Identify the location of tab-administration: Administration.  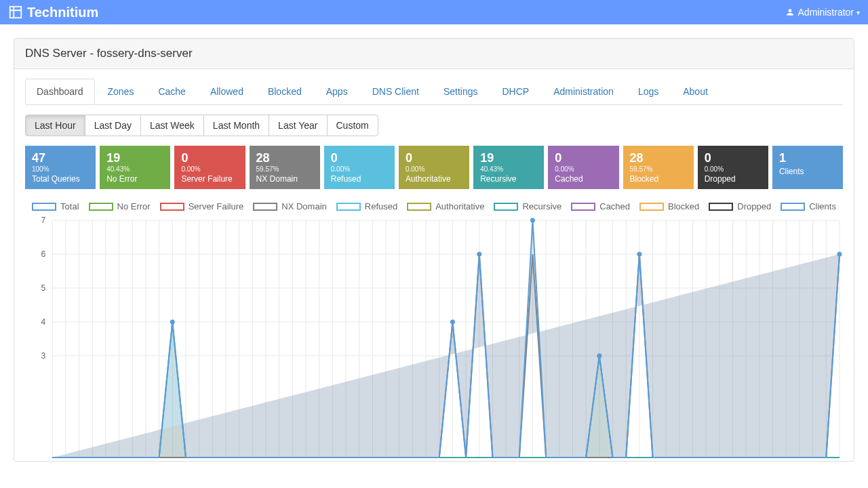
(583, 92).